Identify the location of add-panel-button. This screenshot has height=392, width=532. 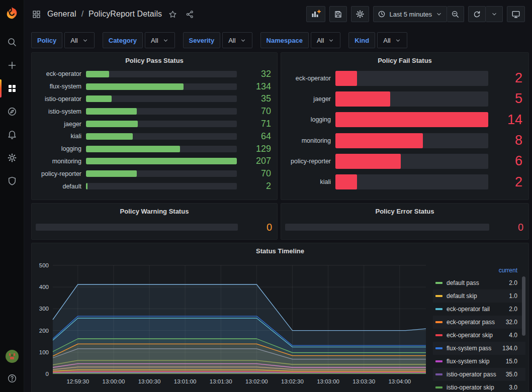
(316, 14).